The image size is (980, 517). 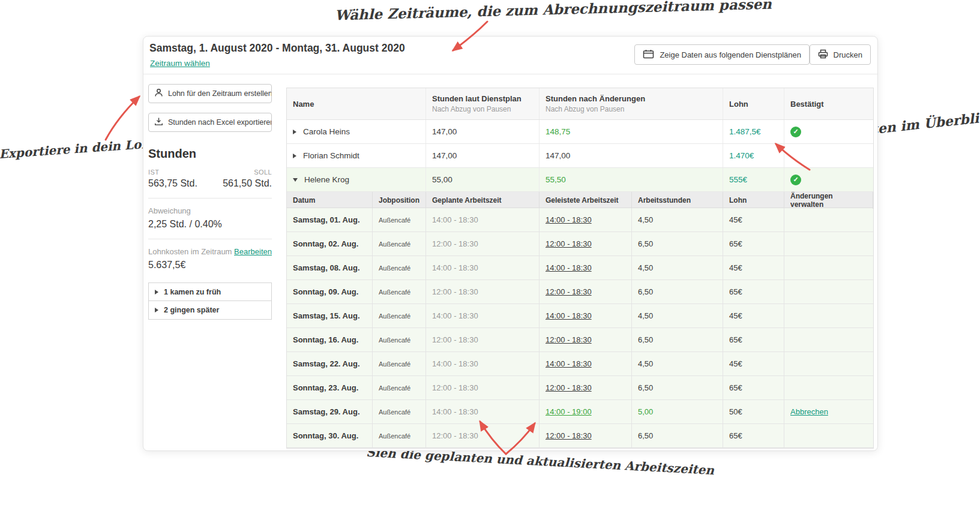 What do you see at coordinates (631, 180) in the screenshot?
I see `employee-changed-hours: 55,50` at bounding box center [631, 180].